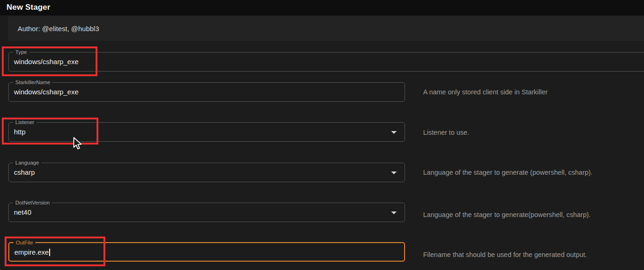  I want to click on mouse-cursor-icon, so click(77, 144).